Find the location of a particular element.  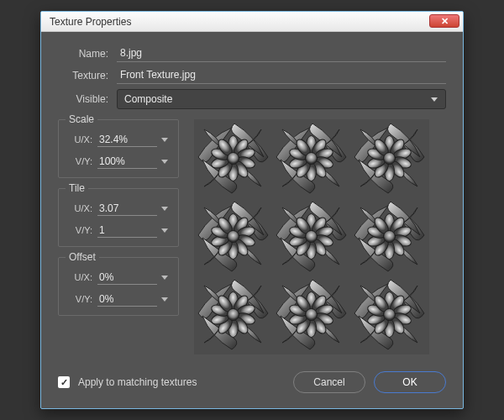

apply-checkbox: ✓ is located at coordinates (64, 382).